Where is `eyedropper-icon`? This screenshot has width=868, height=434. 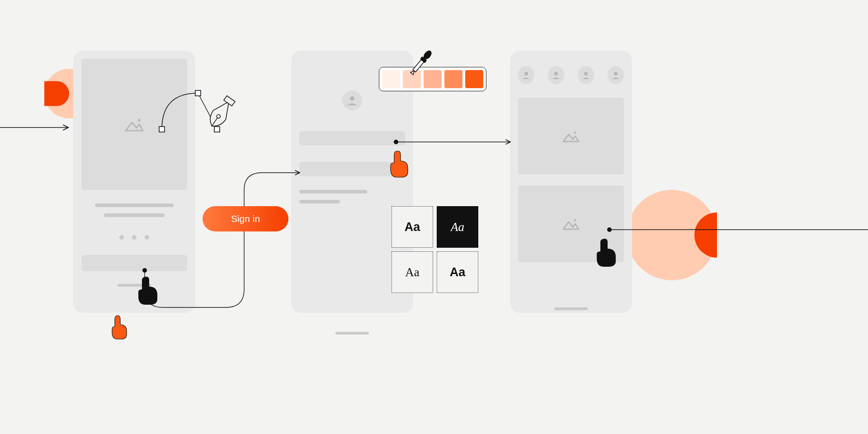
eyedropper-icon is located at coordinates (421, 63).